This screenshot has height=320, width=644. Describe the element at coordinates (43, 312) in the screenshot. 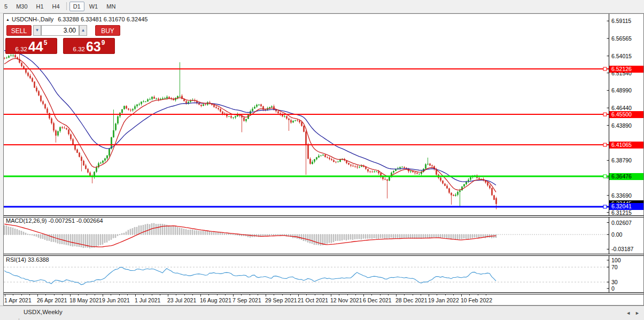

I see `tab-usdxweekly: USDX,Weekly` at that location.